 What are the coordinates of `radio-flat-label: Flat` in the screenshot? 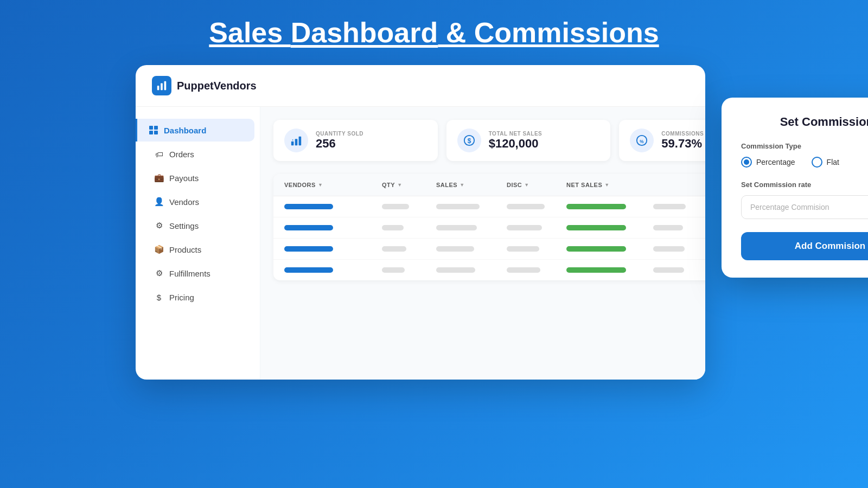 It's located at (833, 162).